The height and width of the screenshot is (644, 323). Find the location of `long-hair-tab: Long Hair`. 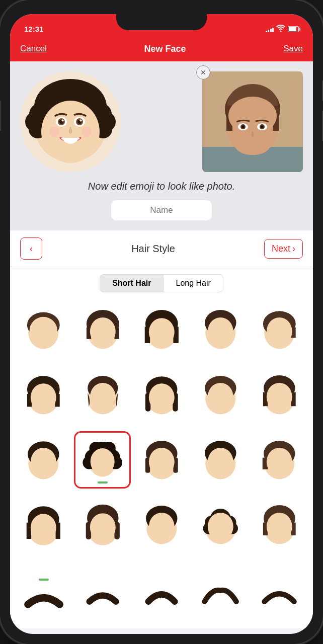

long-hair-tab: Long Hair is located at coordinates (193, 283).